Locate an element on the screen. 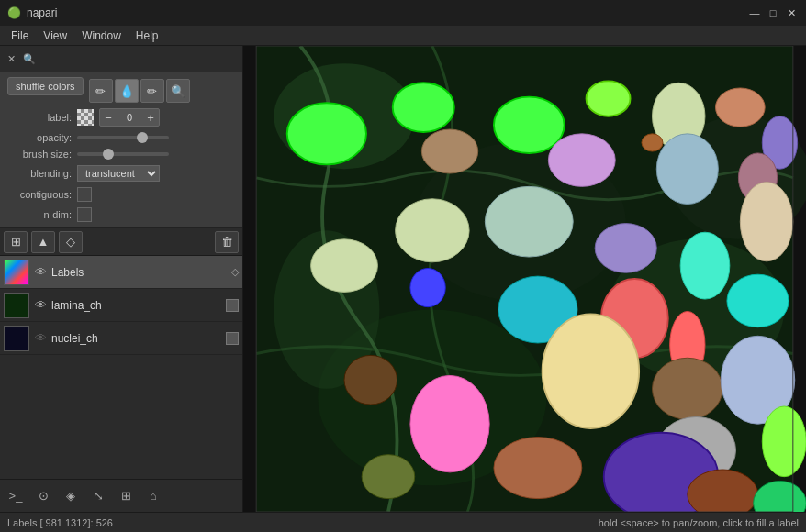 The width and height of the screenshot is (806, 532). blending-select: translucent additive opaque is located at coordinates (118, 173).